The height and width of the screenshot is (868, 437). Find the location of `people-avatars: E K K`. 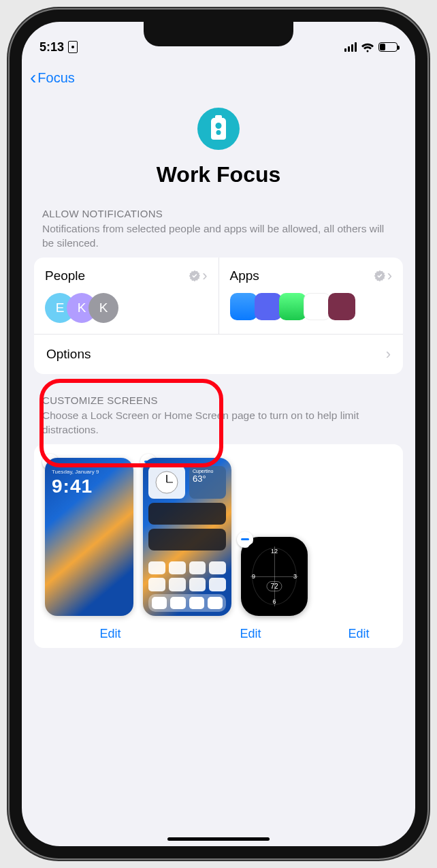

people-avatars: E K K is located at coordinates (127, 308).